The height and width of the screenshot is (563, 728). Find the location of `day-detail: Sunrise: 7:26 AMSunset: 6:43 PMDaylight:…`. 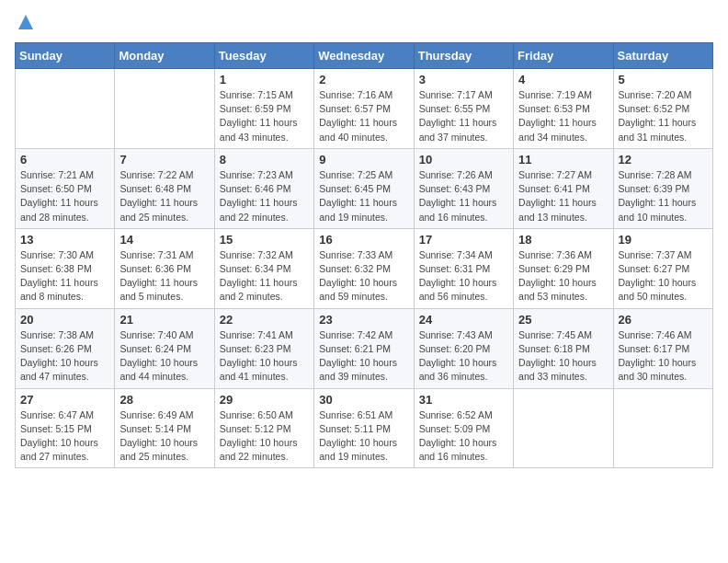

day-detail: Sunrise: 7:26 AMSunset: 6:43 PMDaylight:… is located at coordinates (463, 197).